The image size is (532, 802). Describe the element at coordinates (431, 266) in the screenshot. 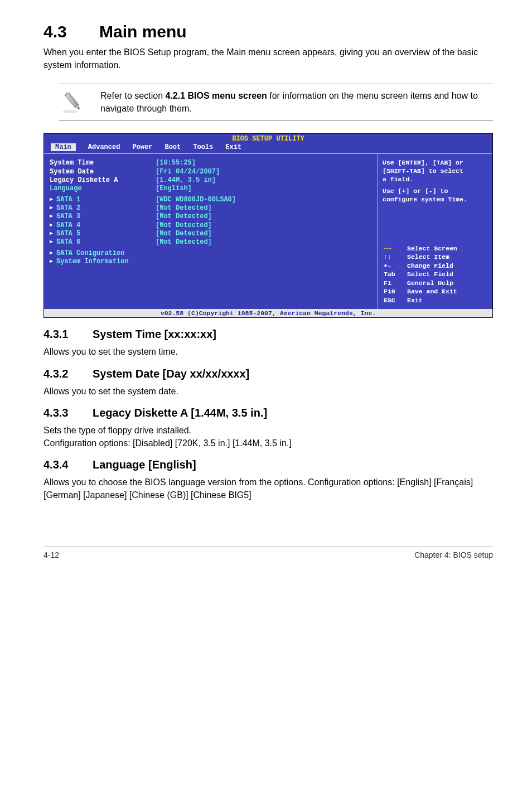

I see `key-txt: Change Field` at that location.